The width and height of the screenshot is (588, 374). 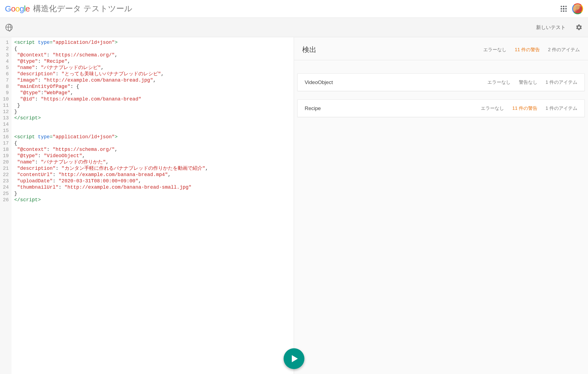 What do you see at coordinates (441, 90) in the screenshot?
I see `result-cards: VideoObjectエラーなし警告なし1 件のアイテムRecipeエラーなし1…` at bounding box center [441, 90].